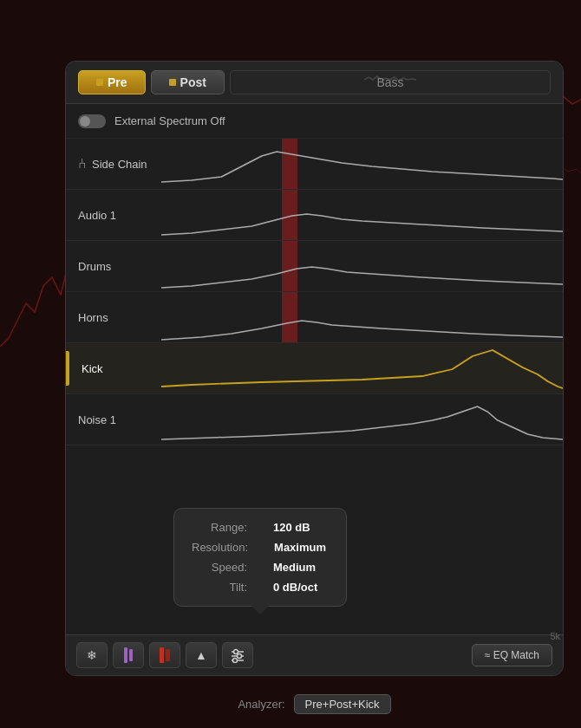 This screenshot has width=581, height=728. What do you see at coordinates (219, 588) in the screenshot?
I see `tilt-label: Tilt:` at bounding box center [219, 588].